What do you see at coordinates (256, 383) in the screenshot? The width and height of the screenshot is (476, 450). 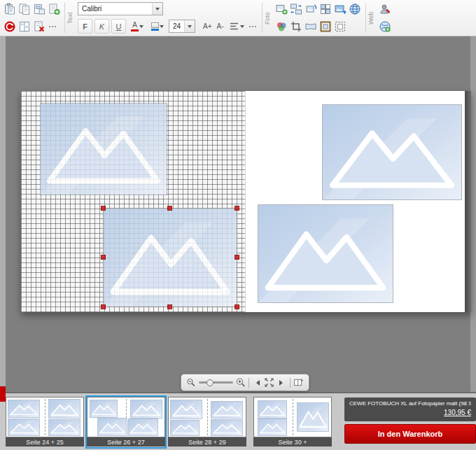 I see `prev-spread-icon` at bounding box center [256, 383].